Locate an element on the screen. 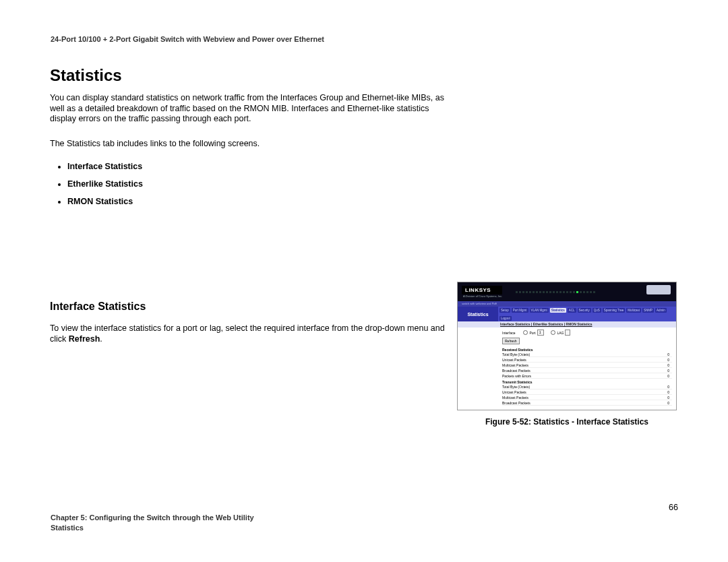 The image size is (728, 562). figure-tab: Setup is located at coordinates (505, 310).